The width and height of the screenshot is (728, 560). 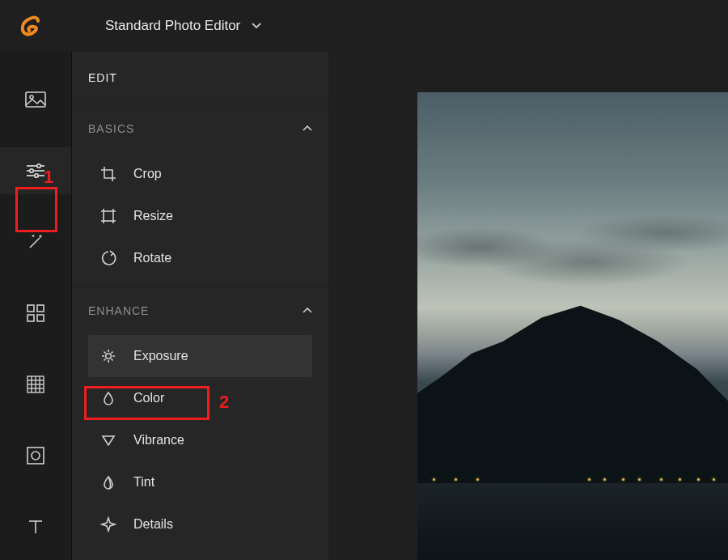 What do you see at coordinates (108, 398) in the screenshot?
I see `droplet-icon` at bounding box center [108, 398].